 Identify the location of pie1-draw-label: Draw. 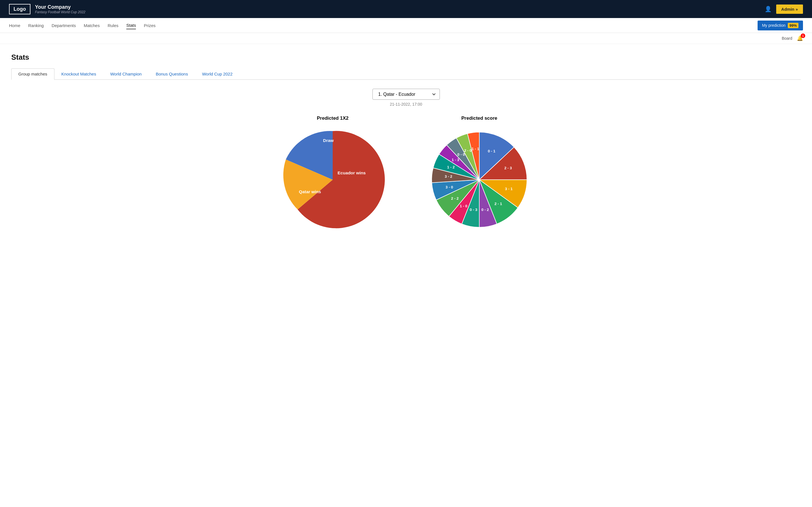
(328, 140).